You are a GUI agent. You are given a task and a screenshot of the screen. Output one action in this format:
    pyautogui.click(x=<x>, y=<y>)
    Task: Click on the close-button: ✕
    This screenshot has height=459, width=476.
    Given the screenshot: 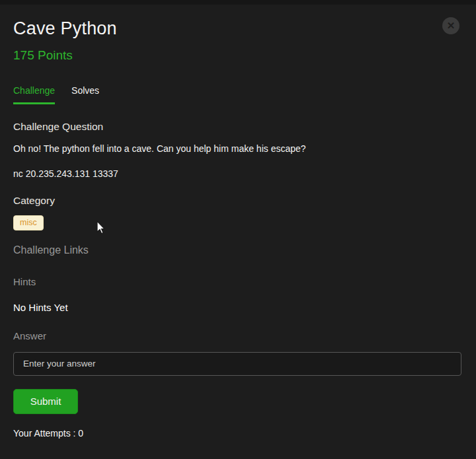 What is the action you would take?
    pyautogui.click(x=451, y=26)
    